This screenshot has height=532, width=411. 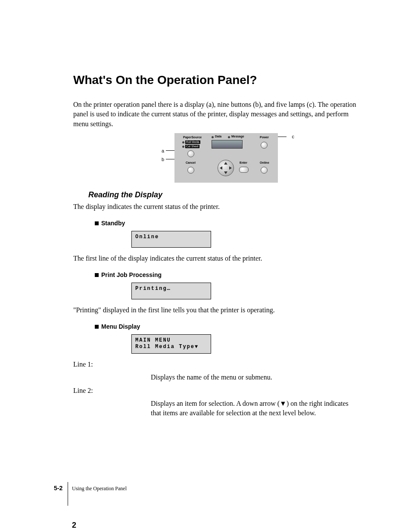 What do you see at coordinates (163, 151) in the screenshot?
I see `callout-a: a` at bounding box center [163, 151].